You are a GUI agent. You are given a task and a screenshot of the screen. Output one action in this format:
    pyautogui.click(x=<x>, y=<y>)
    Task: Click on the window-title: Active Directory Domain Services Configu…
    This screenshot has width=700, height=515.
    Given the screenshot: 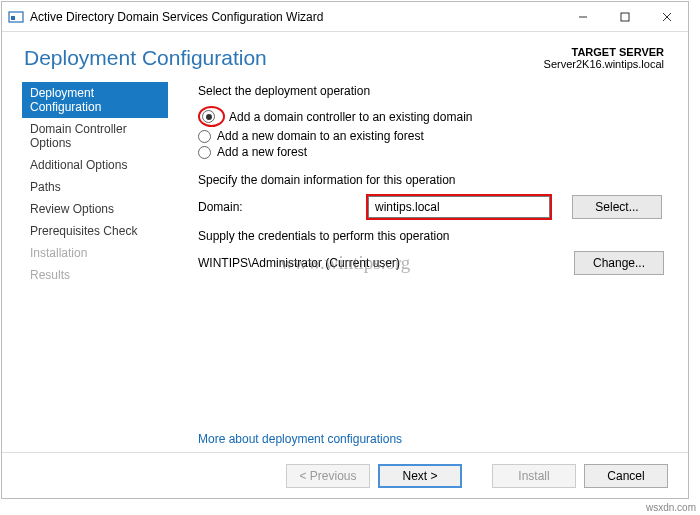 What is the action you would take?
    pyautogui.click(x=296, y=17)
    